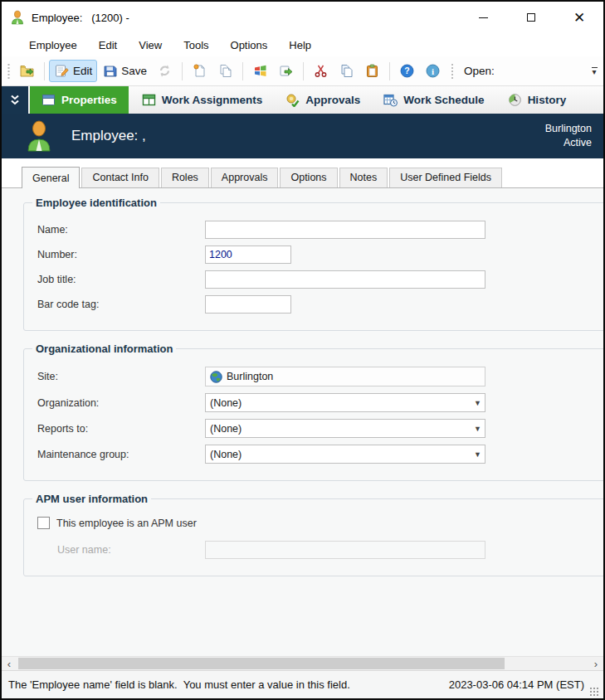 The height and width of the screenshot is (700, 605). Describe the element at coordinates (520, 685) in the screenshot. I see `status-timestamp: 2023-03-06 04:14 PM (EST)` at that location.